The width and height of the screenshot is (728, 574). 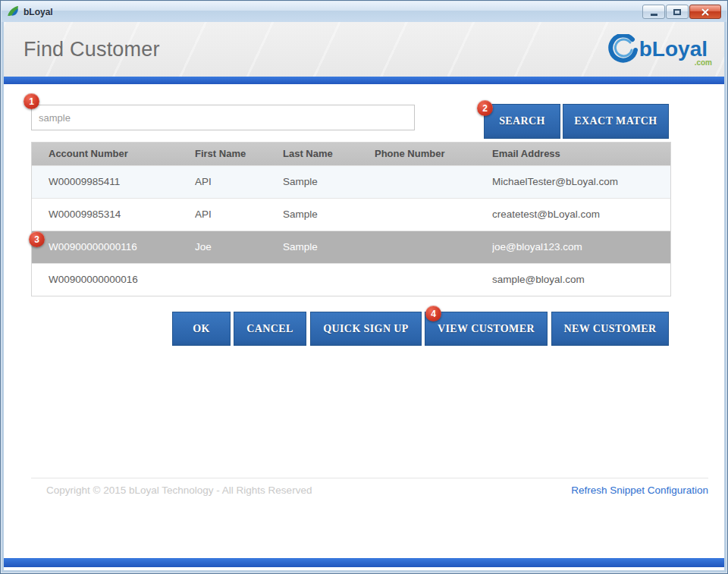 What do you see at coordinates (522, 121) in the screenshot?
I see `search-button: SEARCH` at bounding box center [522, 121].